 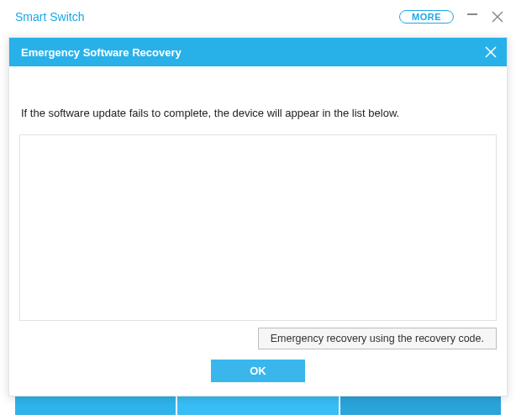 What do you see at coordinates (207, 17) in the screenshot?
I see `app-title: Smart Switch` at bounding box center [207, 17].